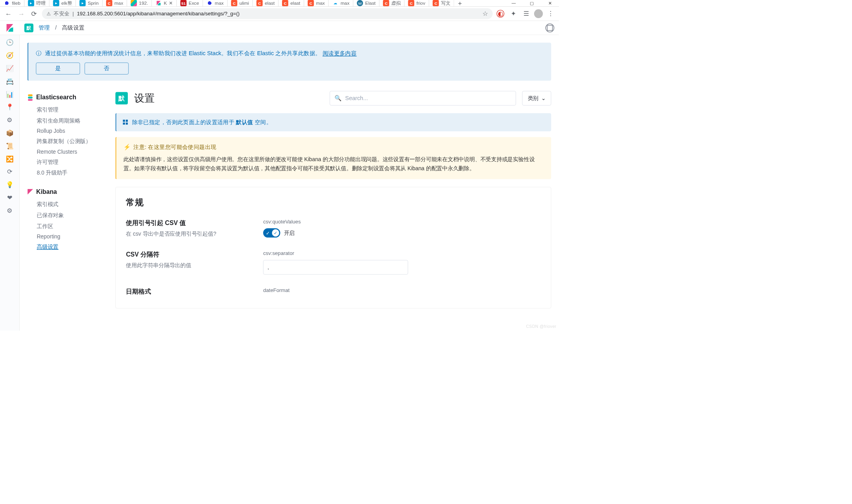 The width and height of the screenshot is (852, 504). I want to click on space-badge: 默, so click(29, 28).